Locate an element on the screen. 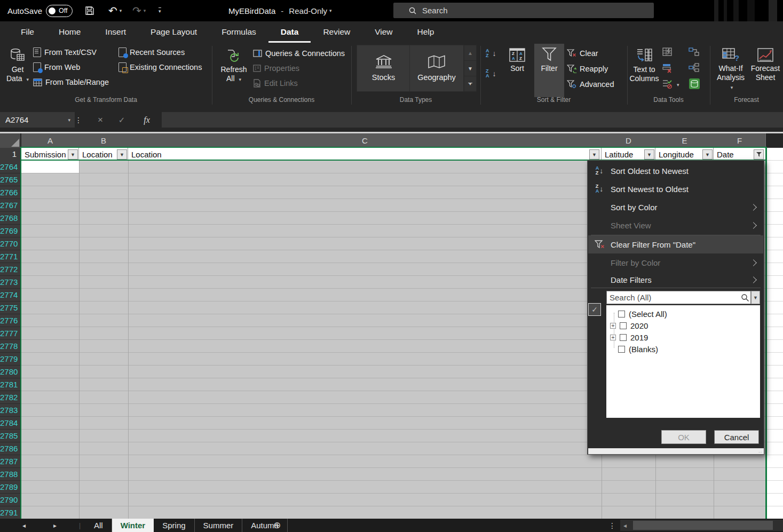 The width and height of the screenshot is (783, 532). row-header: 2772 is located at coordinates (10, 269).